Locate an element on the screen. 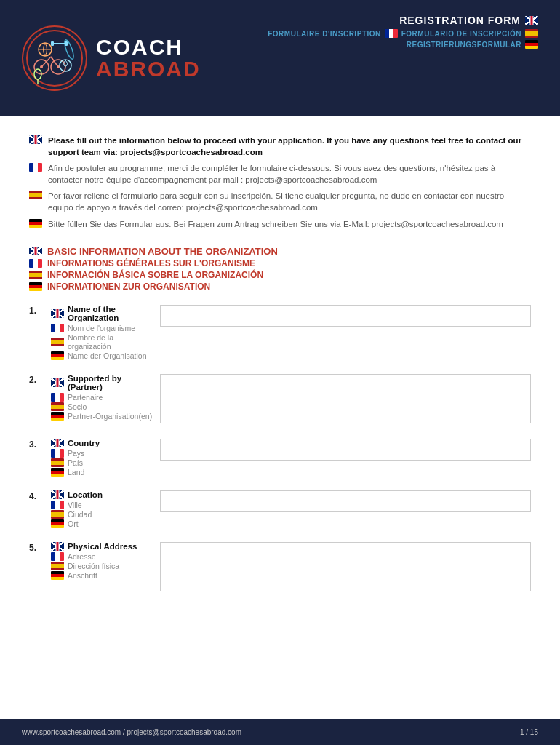 The height and width of the screenshot is (745, 560). intro-de: Bitte füllen Sie das Formular aus. Bei F… is located at coordinates (280, 224).